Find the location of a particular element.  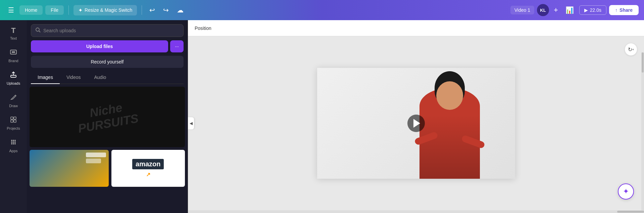

canvas-scrollbar-vertical is located at coordinates (643, 131).